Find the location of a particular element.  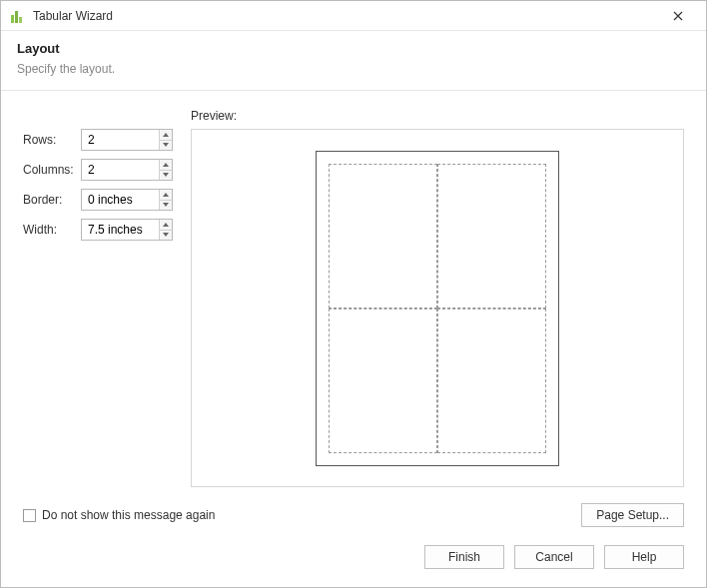

rows-spinner is located at coordinates (127, 140).